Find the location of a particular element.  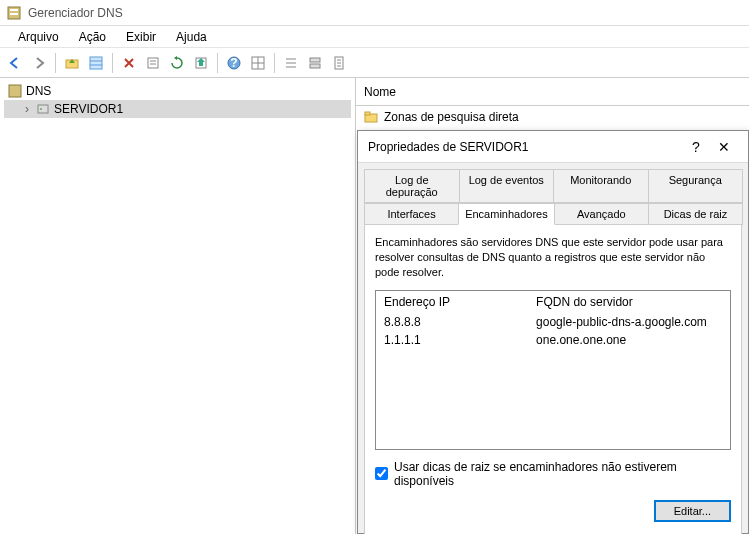

forwarders-description: Encaminhadores são servidores DNS que es… is located at coordinates (553, 258).